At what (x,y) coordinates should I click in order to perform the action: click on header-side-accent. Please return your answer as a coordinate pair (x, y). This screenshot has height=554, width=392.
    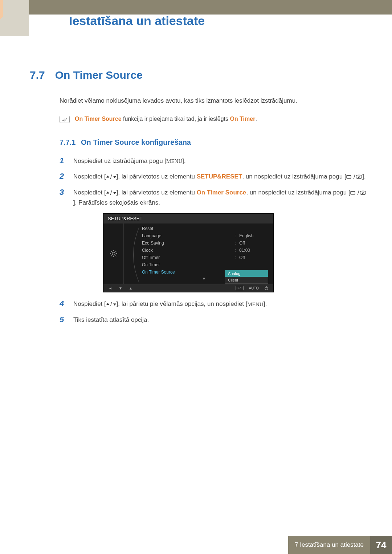
    Looking at the image, I should click on (15, 18).